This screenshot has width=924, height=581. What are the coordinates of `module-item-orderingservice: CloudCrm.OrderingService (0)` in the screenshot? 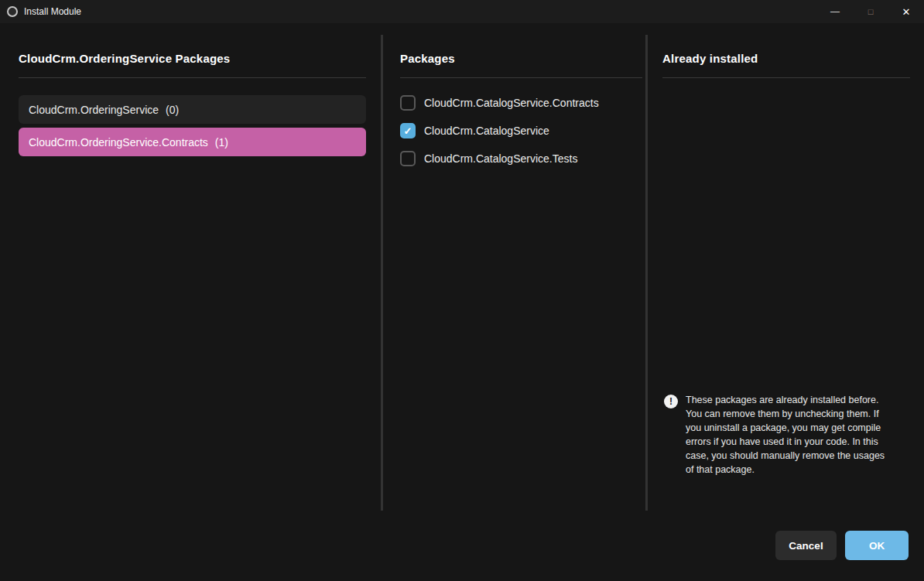 It's located at (192, 110).